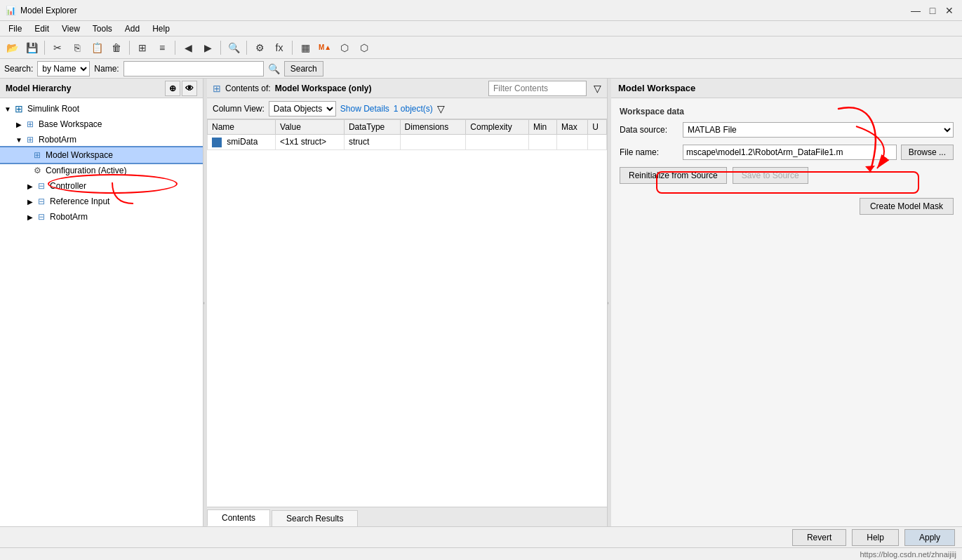 This screenshot has height=560, width=962. Describe the element at coordinates (173, 88) in the screenshot. I see `hierarchy-btn-1: ⊕` at that location.